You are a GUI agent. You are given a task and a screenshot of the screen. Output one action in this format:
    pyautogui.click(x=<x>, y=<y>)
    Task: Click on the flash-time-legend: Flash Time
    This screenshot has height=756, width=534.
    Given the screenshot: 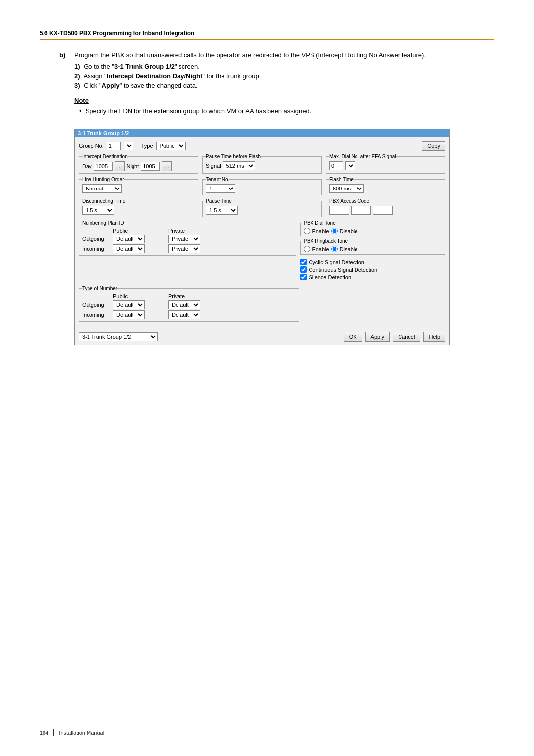 What is the action you would take?
    pyautogui.click(x=341, y=179)
    